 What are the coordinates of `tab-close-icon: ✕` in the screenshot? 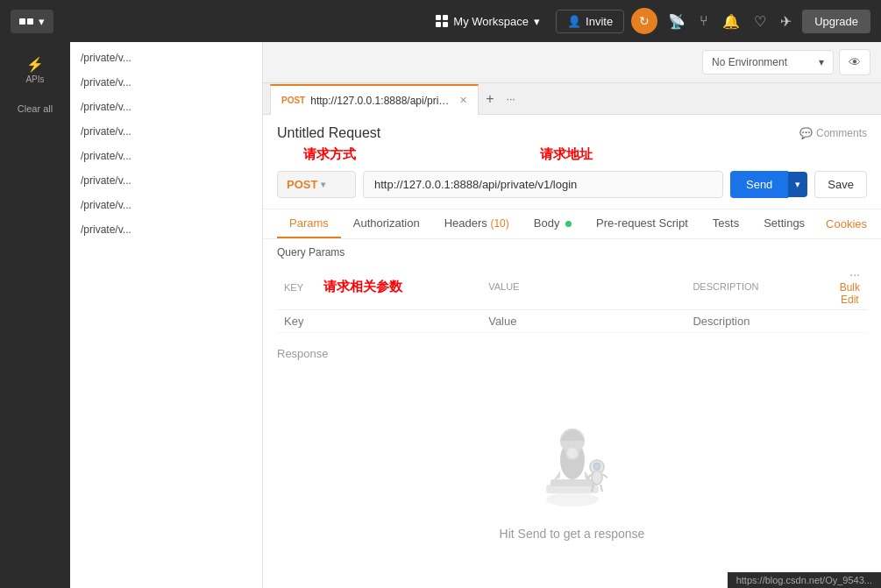 It's located at (463, 100).